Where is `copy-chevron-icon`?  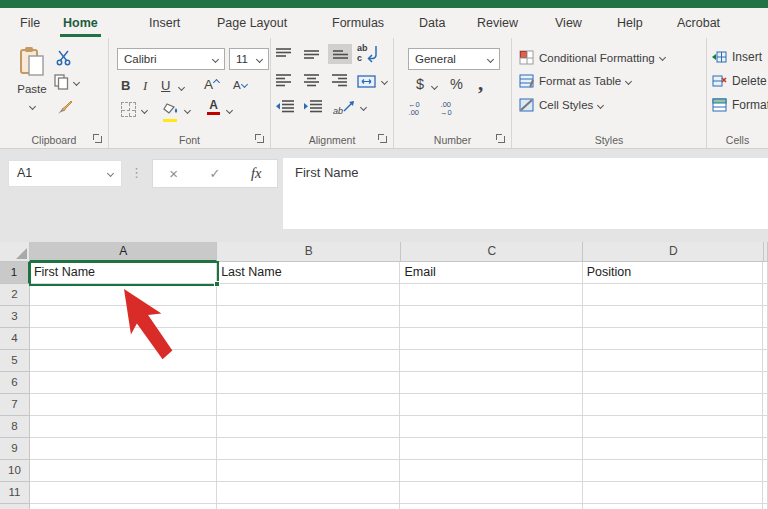 copy-chevron-icon is located at coordinates (76, 82).